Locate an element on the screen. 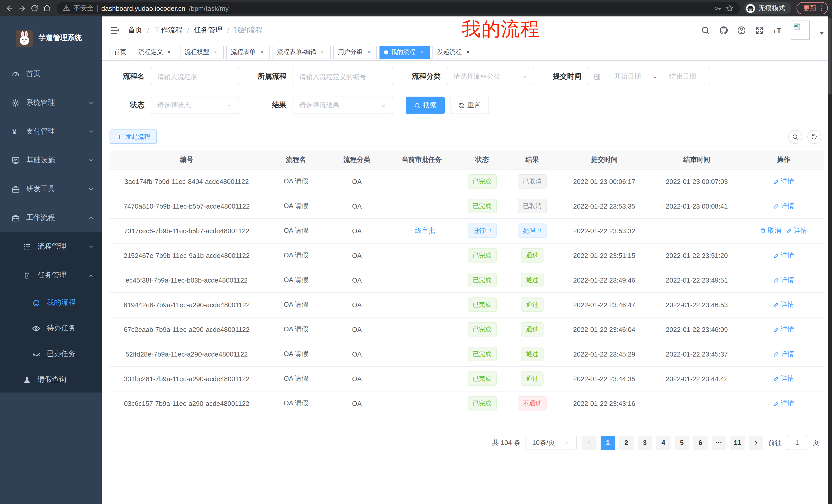 The image size is (832, 504). breadcrumb-item: 任务管理 is located at coordinates (208, 30).